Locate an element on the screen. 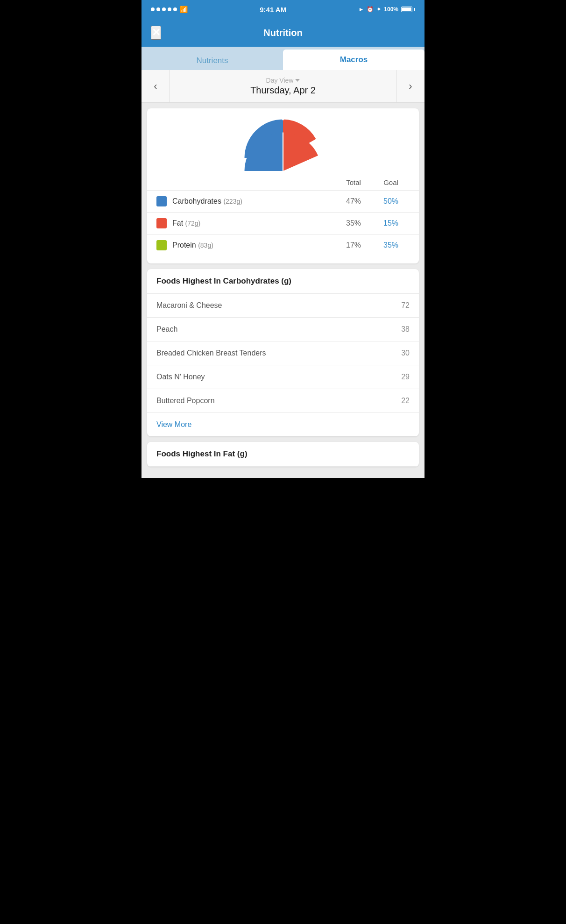 Image resolution: width=566 pixels, height=924 pixels. day-date: Thursday, Apr 2 is located at coordinates (283, 91).